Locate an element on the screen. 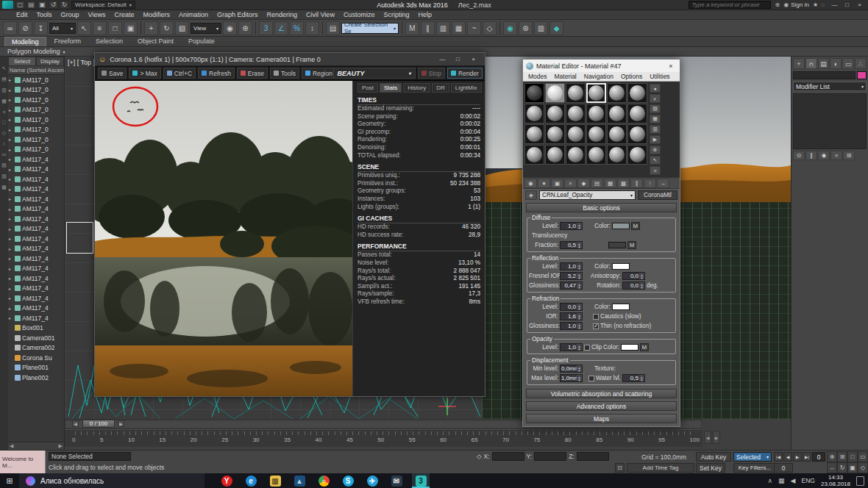 This screenshot has height=488, width=868. taskbar-app-skype: S is located at coordinates (348, 481).